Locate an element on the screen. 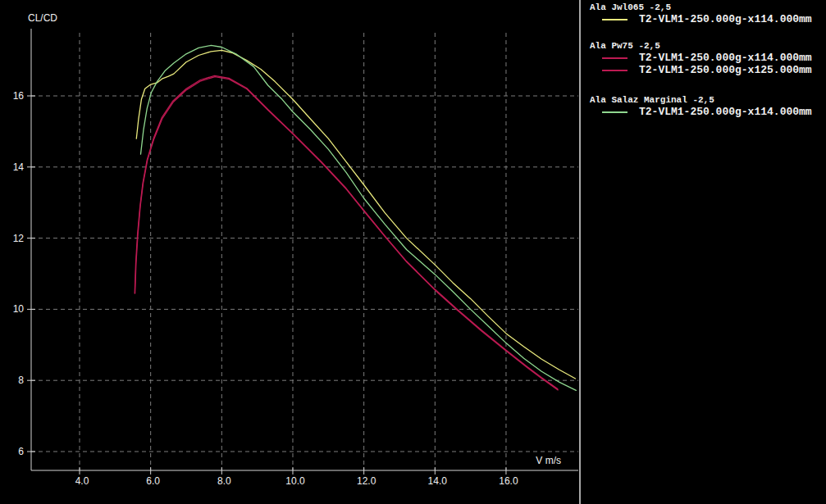 The width and height of the screenshot is (826, 504). y-tick-label: 10 is located at coordinates (19, 309).